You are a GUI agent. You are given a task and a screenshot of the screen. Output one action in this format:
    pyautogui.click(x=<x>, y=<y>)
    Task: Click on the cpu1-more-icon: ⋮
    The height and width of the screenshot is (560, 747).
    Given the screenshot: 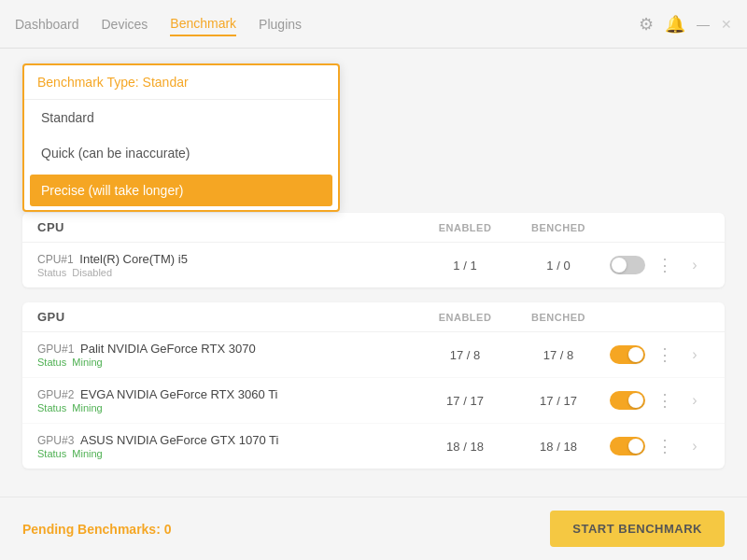 What is the action you would take?
    pyautogui.click(x=665, y=265)
    